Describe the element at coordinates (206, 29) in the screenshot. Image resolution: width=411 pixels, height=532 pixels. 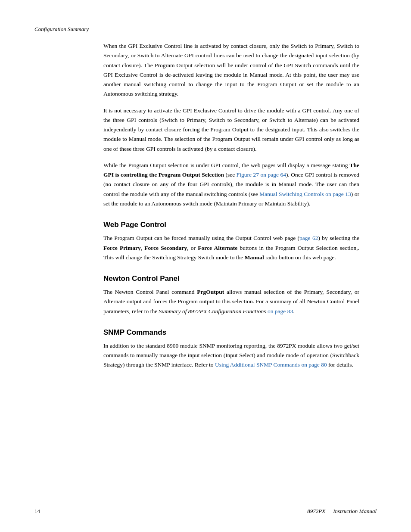
I see `page-header: Configuration Summary` at that location.